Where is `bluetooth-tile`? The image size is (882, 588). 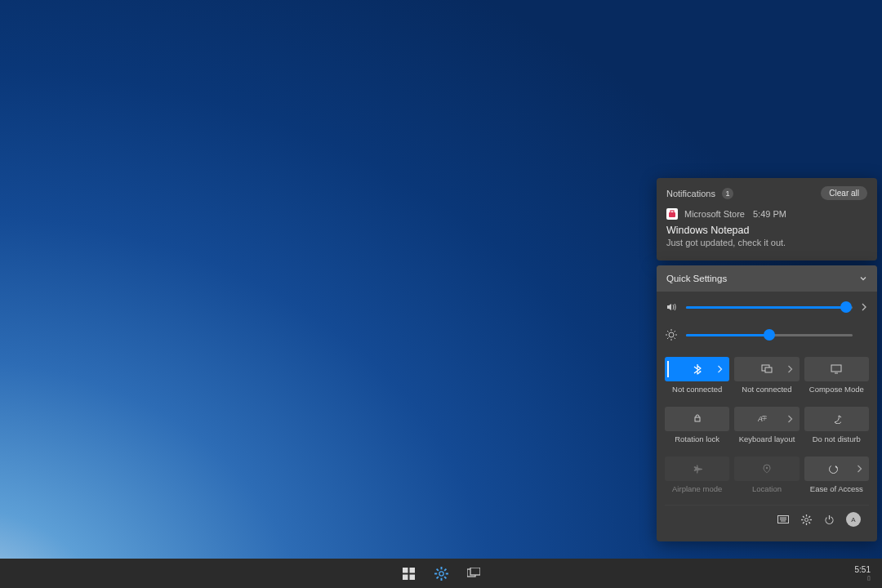
bluetooth-tile is located at coordinates (697, 369).